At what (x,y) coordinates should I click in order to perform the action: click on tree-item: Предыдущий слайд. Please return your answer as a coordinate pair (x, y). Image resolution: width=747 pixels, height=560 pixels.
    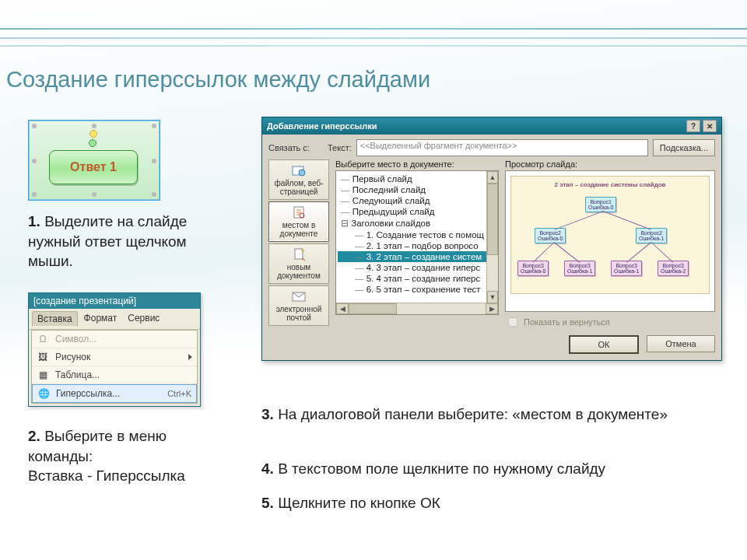
    Looking at the image, I should click on (417, 212).